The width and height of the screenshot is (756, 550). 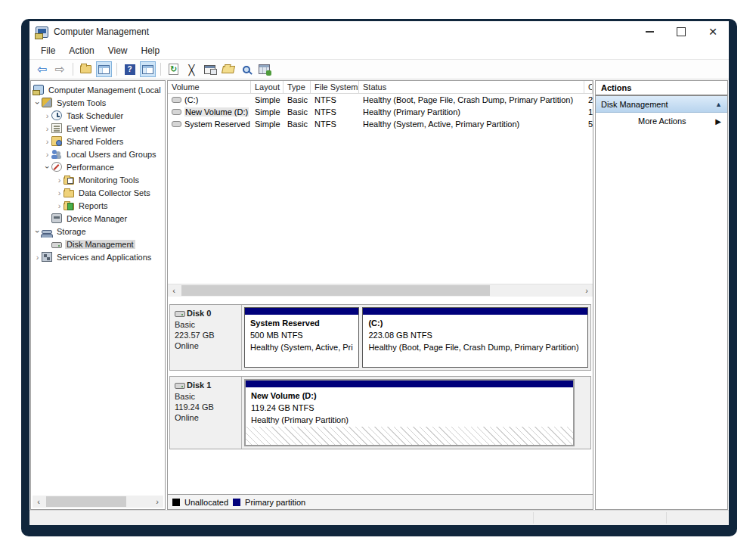 What do you see at coordinates (98, 244) in the screenshot?
I see `tree-item-disk-management: Disk Management` at bounding box center [98, 244].